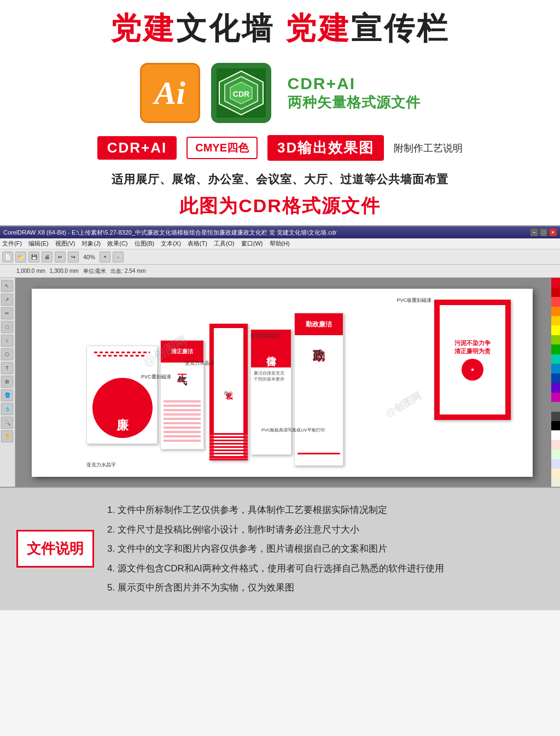 This screenshot has width=560, height=736. Describe the element at coordinates (280, 232) in the screenshot. I see `cdr-titlebar: CorelDRAW X8 (64-Bit) - E:\上传素材\5.27-832…` at that location.